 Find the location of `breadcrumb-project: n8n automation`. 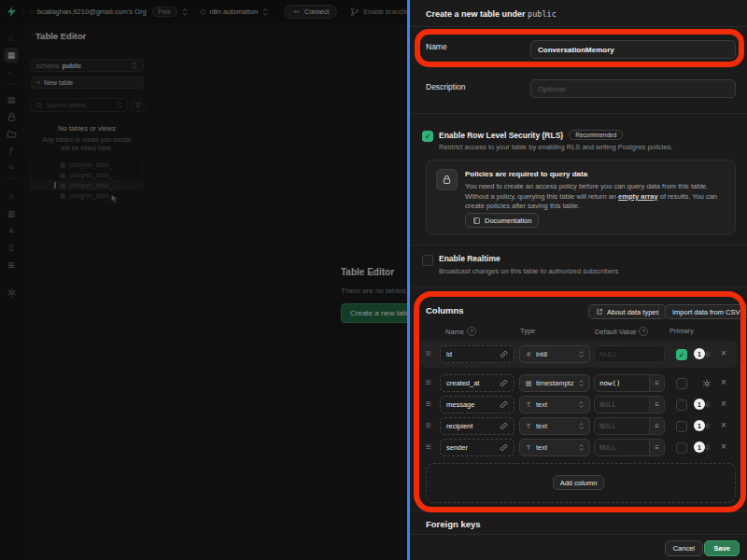

breadcrumb-project: n8n automation is located at coordinates (233, 11).